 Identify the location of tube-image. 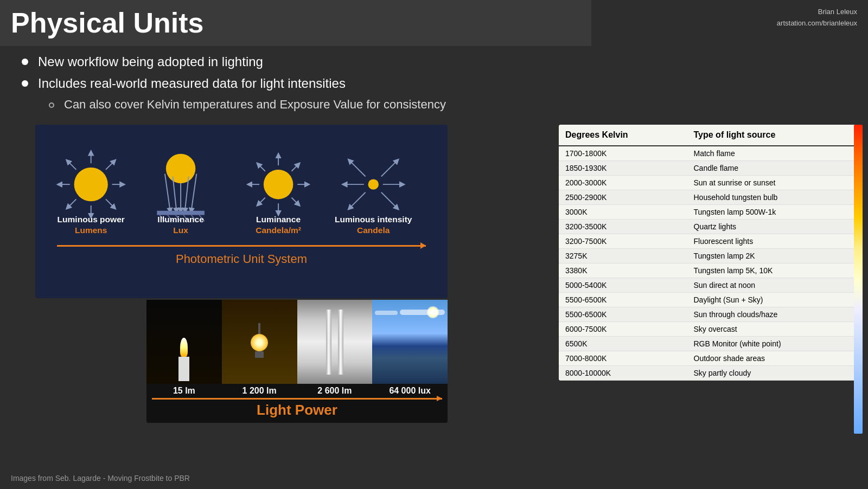
(335, 342).